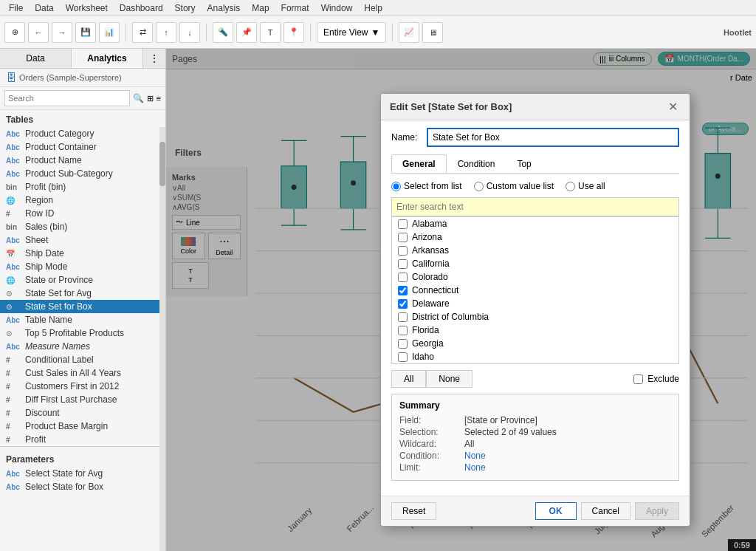 This screenshot has height=551, width=756. What do you see at coordinates (80, 413) in the screenshot?
I see `field-item: #Discount` at bounding box center [80, 413].